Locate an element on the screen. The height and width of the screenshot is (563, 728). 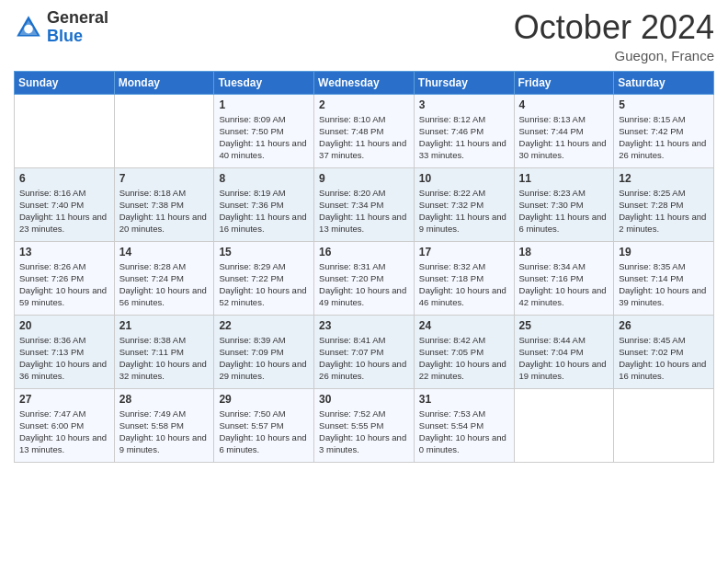
header-row: Sunday Monday Tuesday Wednesday Thursday… is located at coordinates (364, 83).